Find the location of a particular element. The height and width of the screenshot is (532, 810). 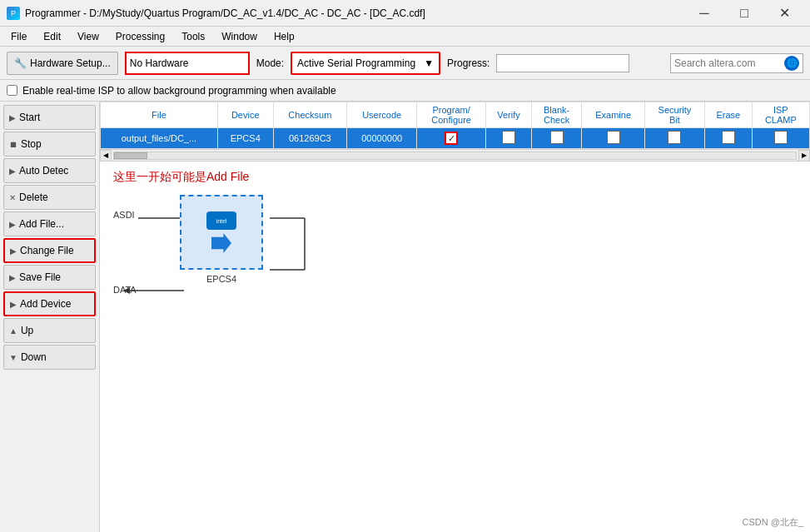

isp-checkbox is located at coordinates (12, 90).